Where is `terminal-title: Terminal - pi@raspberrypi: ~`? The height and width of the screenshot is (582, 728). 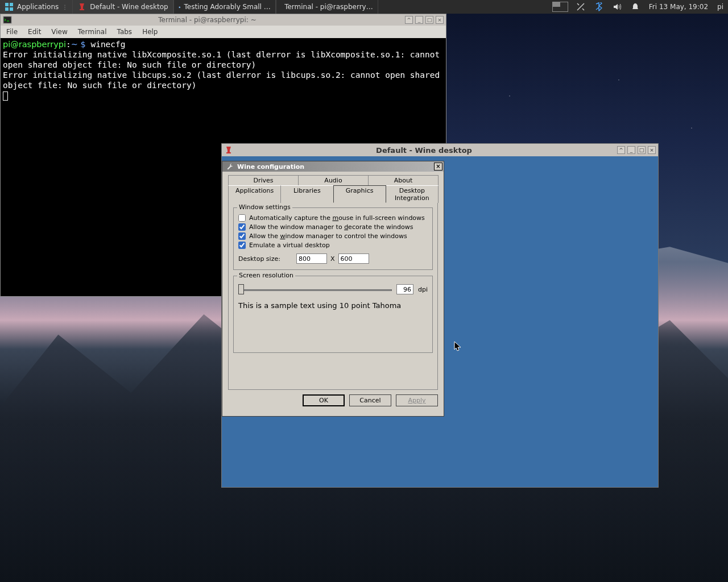 terminal-title: Terminal - pi@raspberrypi: ~ is located at coordinates (207, 20).